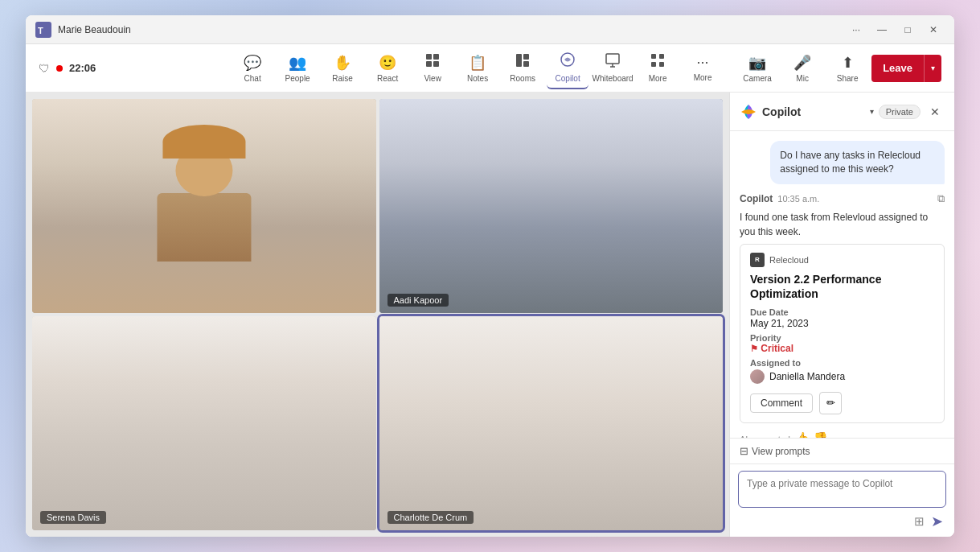  I want to click on video-cell-p2: Aadi Kapoor, so click(552, 206).